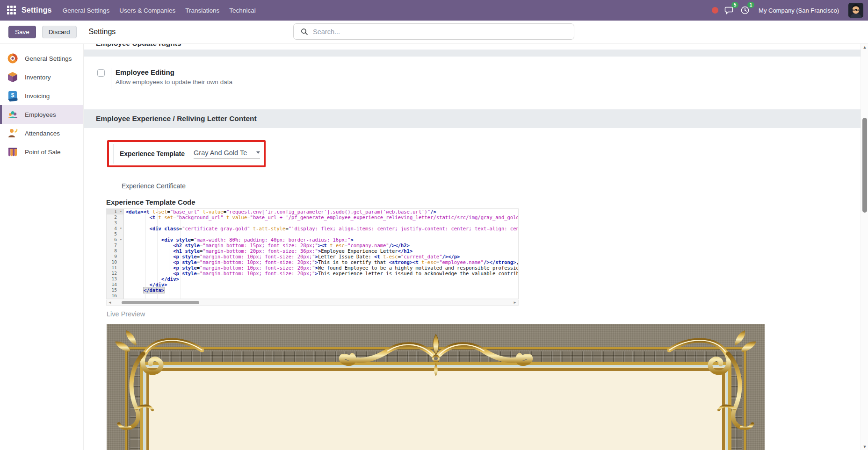 The image size is (868, 450). Describe the element at coordinates (147, 10) in the screenshot. I see `menu-users-companies: Users & Companies` at that location.